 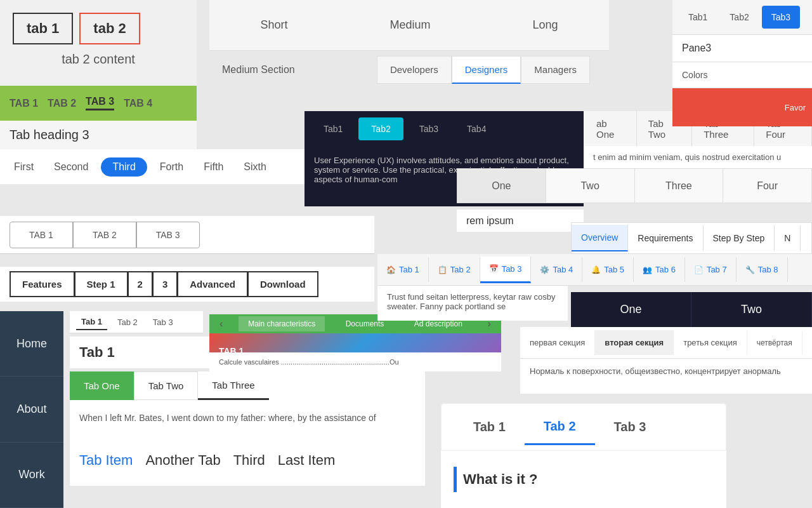 What do you see at coordinates (665, 269) in the screenshot?
I see `icon-tab-6-label: Tab 6` at bounding box center [665, 269].